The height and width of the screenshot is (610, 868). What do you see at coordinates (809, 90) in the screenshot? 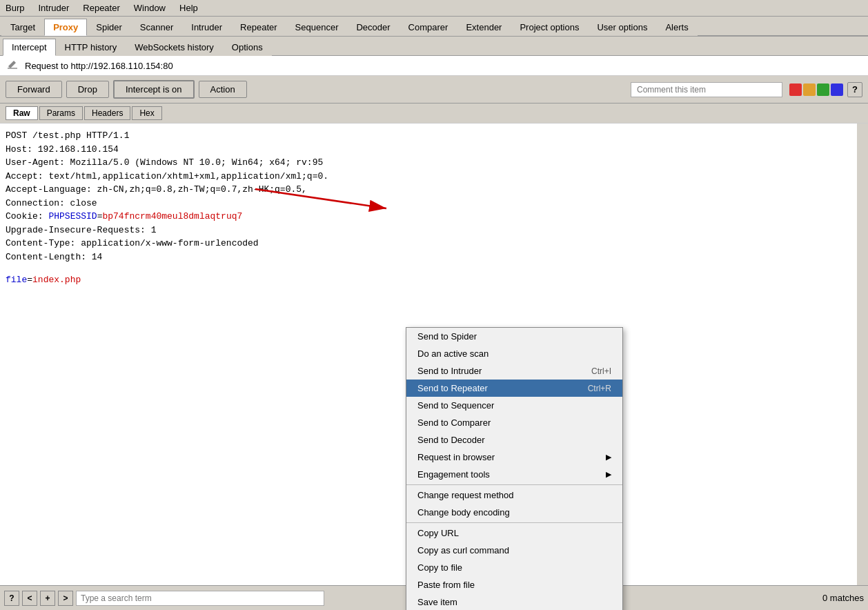
I see `dot-orange` at bounding box center [809, 90].